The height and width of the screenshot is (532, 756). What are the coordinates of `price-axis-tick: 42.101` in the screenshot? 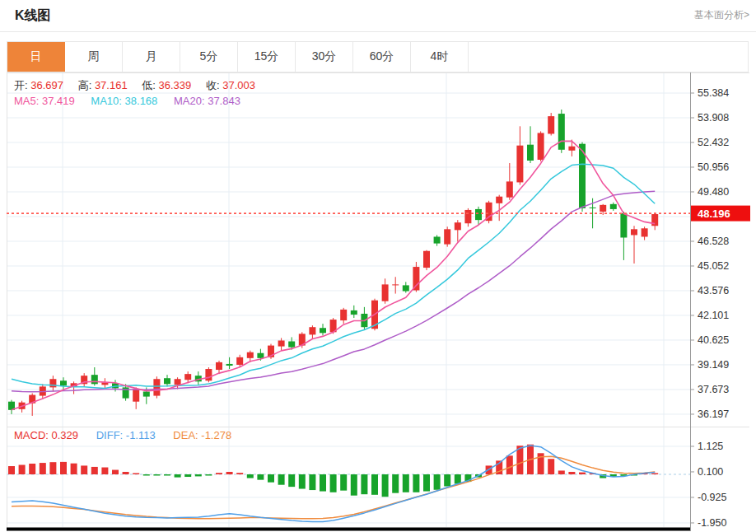 It's located at (713, 315).